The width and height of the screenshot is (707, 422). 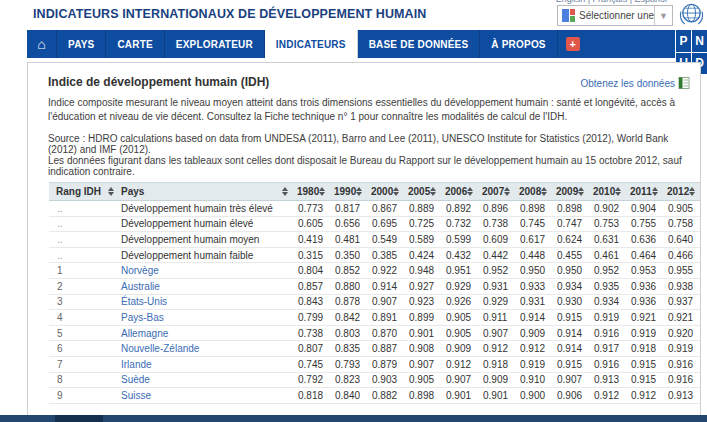 What do you see at coordinates (374, 349) in the screenshot?
I see `table-row: 6Nouvelle-Zélande0.8070.8350.8870.9080.9…` at bounding box center [374, 349].